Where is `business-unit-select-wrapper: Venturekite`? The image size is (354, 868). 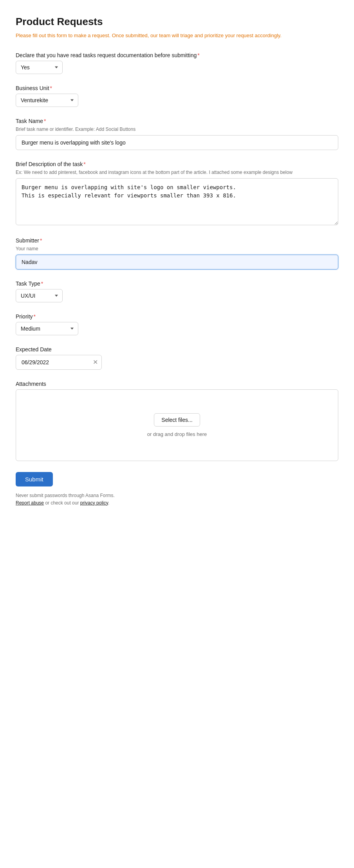
business-unit-select-wrapper: Venturekite is located at coordinates (47, 100).